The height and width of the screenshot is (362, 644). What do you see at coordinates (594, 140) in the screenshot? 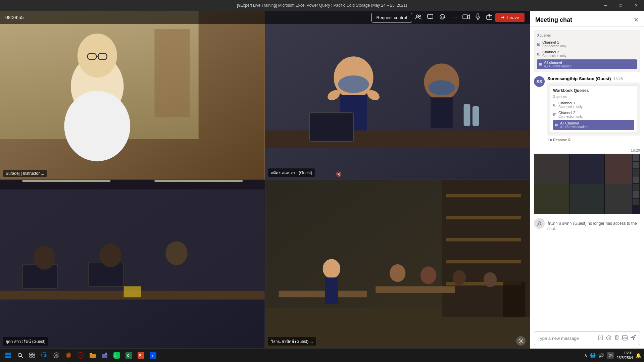
I see `rename-hint: ส่ม Rename ค์` at bounding box center [594, 140].